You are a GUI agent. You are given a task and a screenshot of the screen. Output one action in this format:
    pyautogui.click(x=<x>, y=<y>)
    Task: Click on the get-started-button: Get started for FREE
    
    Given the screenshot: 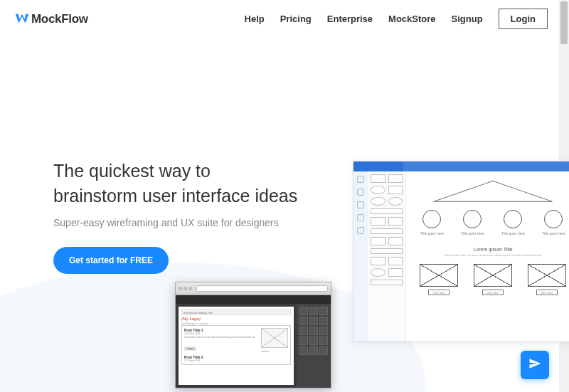 What is the action you would take?
    pyautogui.click(x=111, y=260)
    